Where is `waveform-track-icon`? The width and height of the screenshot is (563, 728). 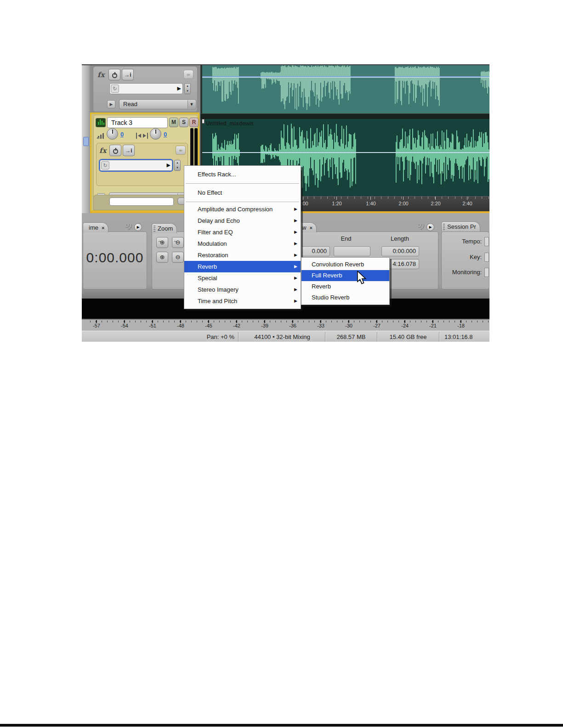 waveform-track-icon is located at coordinates (101, 123).